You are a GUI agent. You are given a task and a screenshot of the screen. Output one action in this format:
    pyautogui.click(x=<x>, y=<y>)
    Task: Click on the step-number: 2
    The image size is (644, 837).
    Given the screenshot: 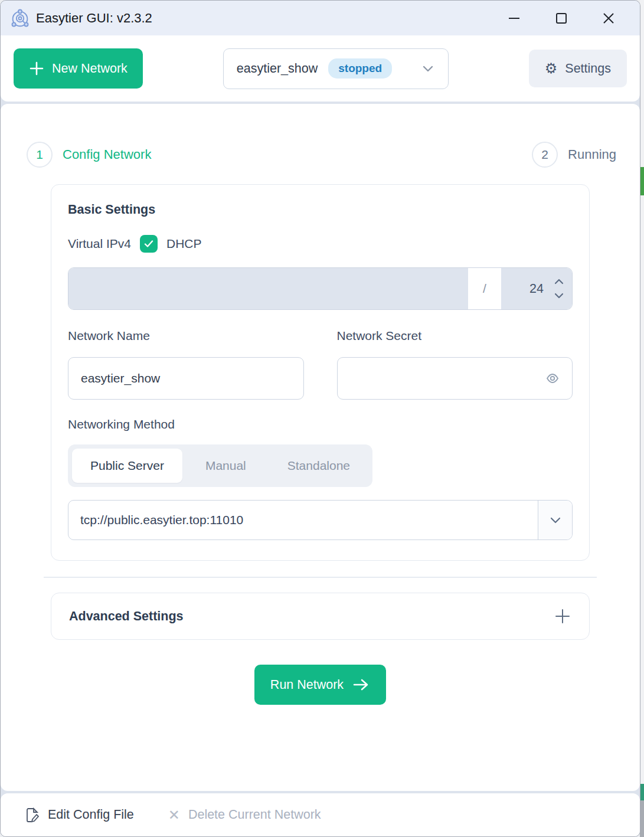 What is the action you would take?
    pyautogui.click(x=545, y=155)
    